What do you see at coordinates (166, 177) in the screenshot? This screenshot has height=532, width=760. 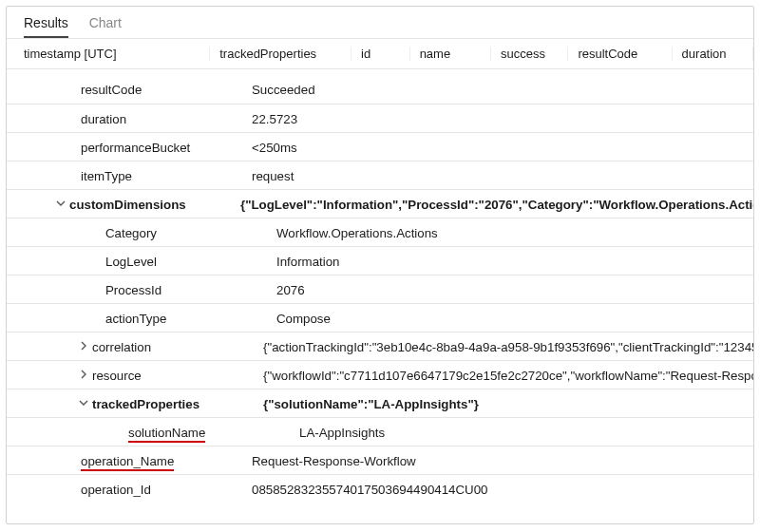 I see `key: itemType` at bounding box center [166, 177].